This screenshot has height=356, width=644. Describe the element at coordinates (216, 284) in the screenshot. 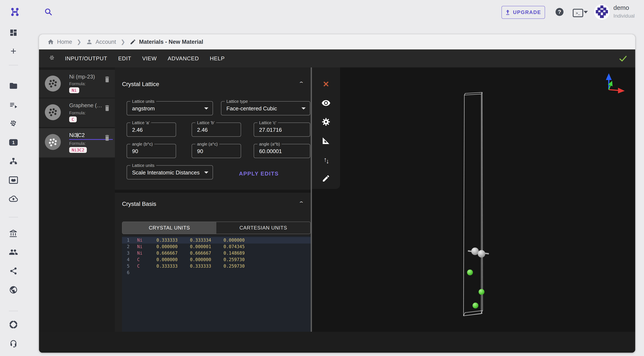

I see `basis-code-editor: 1Ni 0.3333330.3333340.000000 2Ni 0.00000…` at that location.